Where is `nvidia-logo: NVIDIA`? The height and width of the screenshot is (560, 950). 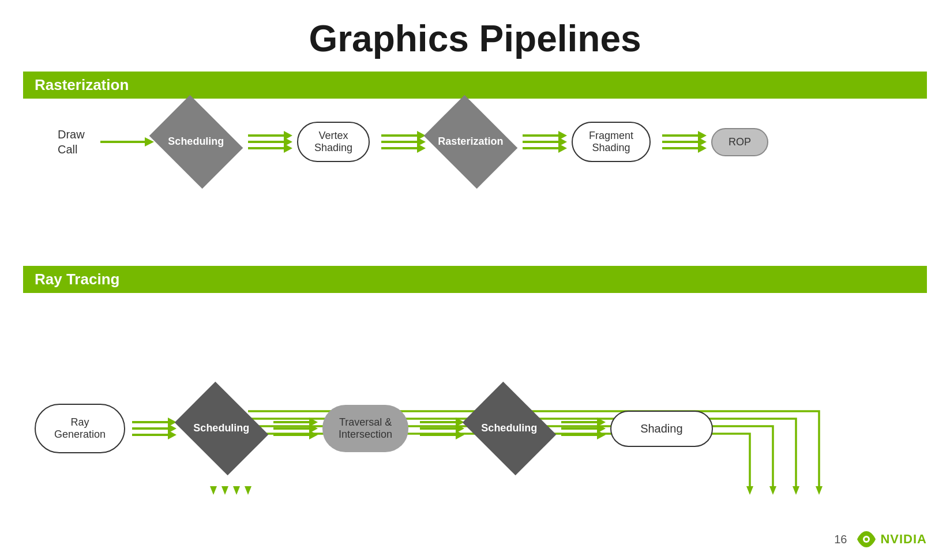 nvidia-logo: NVIDIA is located at coordinates (892, 539).